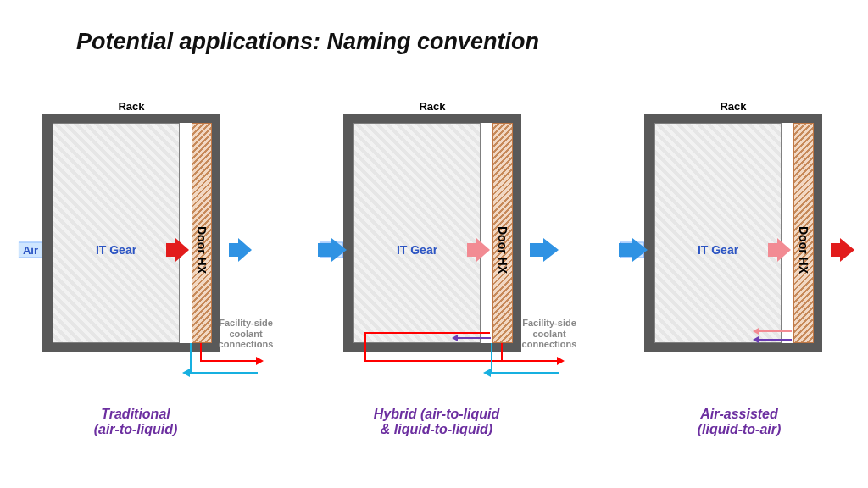 The image size is (868, 488). Describe the element at coordinates (246, 344) in the screenshot. I see `coolant-line3-1: connections` at that location.